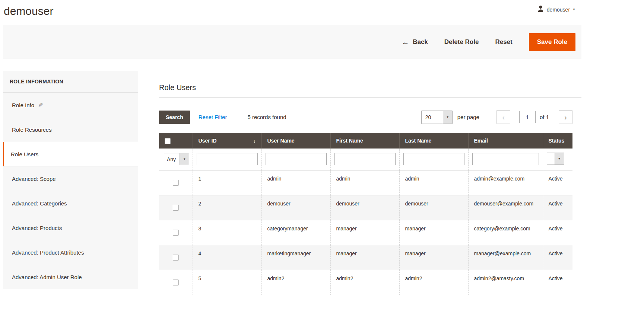 The image size is (644, 332). I want to click on status-filter-value, so click(551, 159).